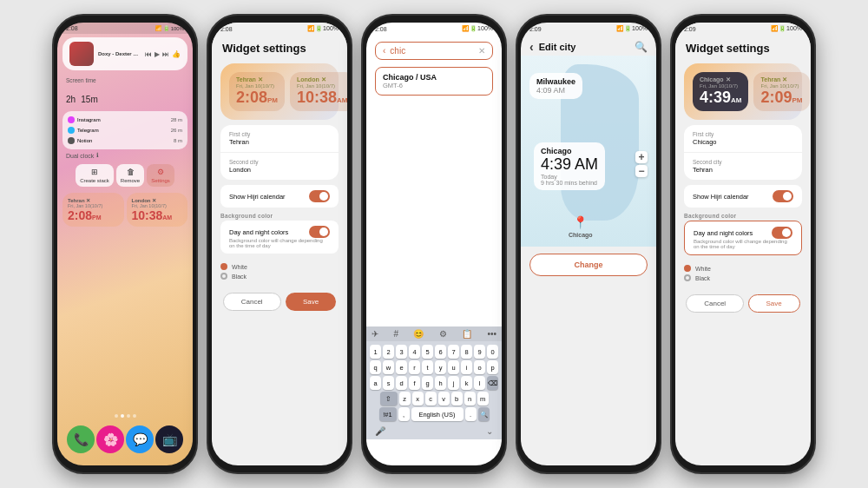  I want to click on map-pin-chicago: 📍, so click(580, 222).